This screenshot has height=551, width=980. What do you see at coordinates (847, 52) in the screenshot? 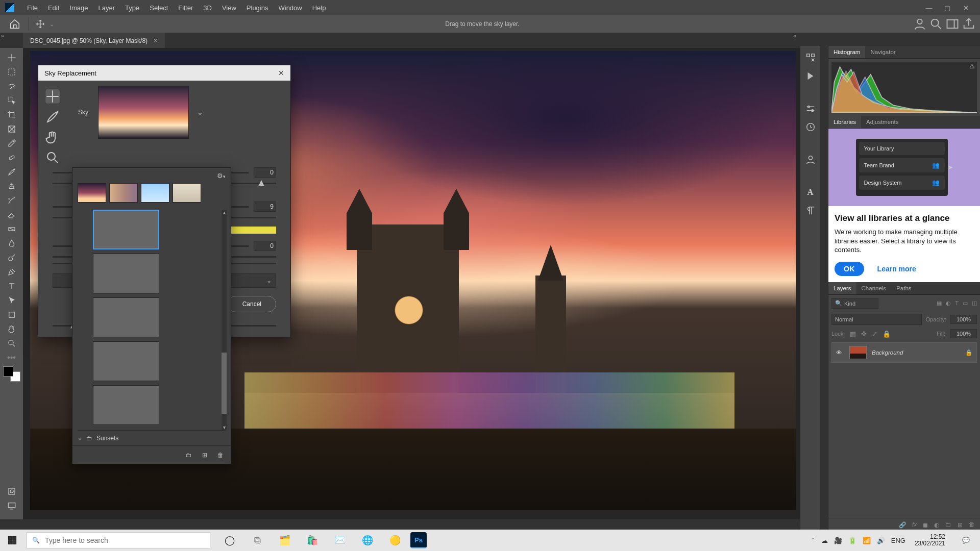
I see `tab-histogram: Histogram` at bounding box center [847, 52].